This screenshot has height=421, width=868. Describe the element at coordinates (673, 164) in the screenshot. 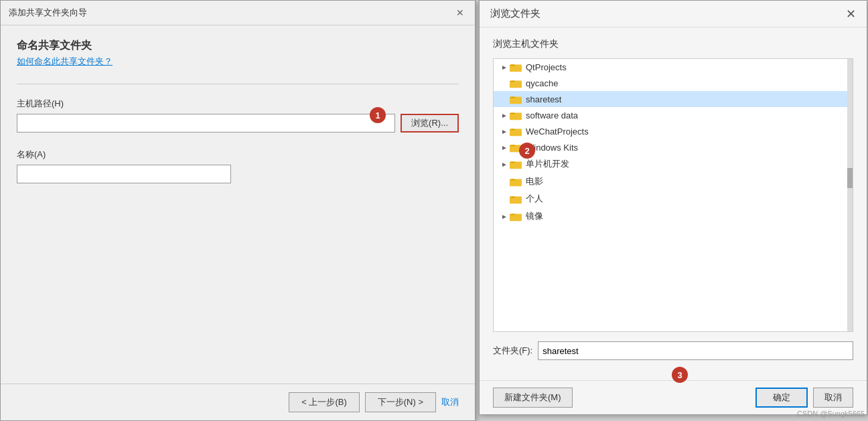

I see `tree-item-mcu: ► 单片机开发` at that location.